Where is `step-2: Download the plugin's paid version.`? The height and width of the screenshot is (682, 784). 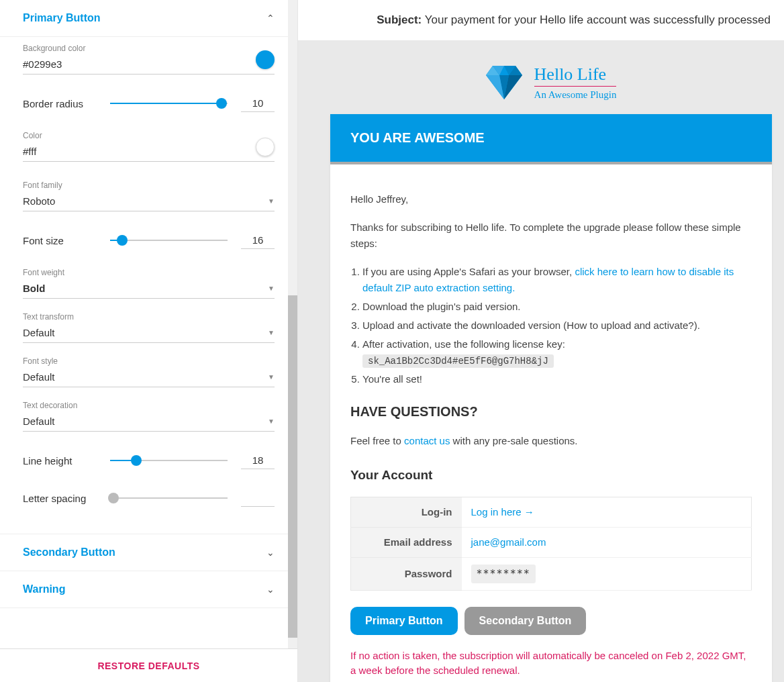 step-2: Download the plugin's paid version. is located at coordinates (557, 307).